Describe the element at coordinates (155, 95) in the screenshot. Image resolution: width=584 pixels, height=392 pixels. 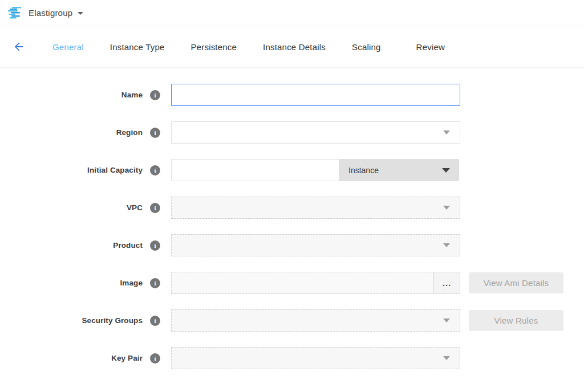
I see `name-info-icon: i` at that location.